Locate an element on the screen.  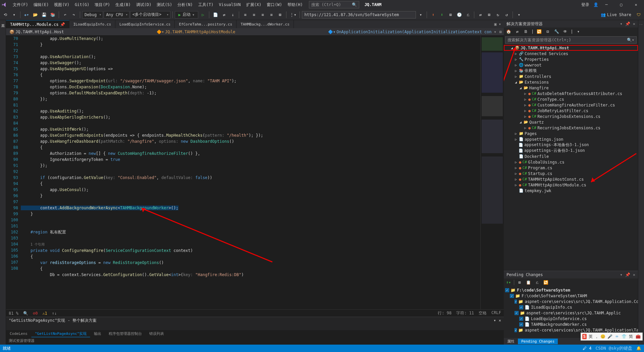
bp-tab-errorlist: 错误列表 is located at coordinates (157, 334).